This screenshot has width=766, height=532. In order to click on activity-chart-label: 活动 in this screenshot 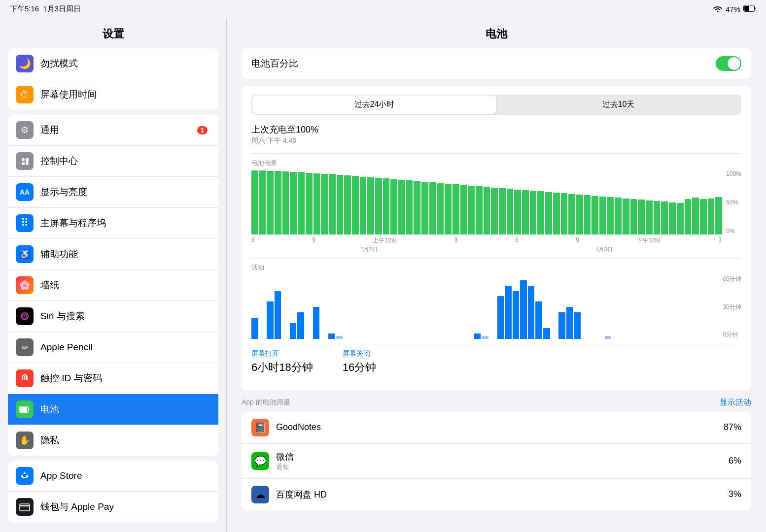, I will do `click(496, 267)`.